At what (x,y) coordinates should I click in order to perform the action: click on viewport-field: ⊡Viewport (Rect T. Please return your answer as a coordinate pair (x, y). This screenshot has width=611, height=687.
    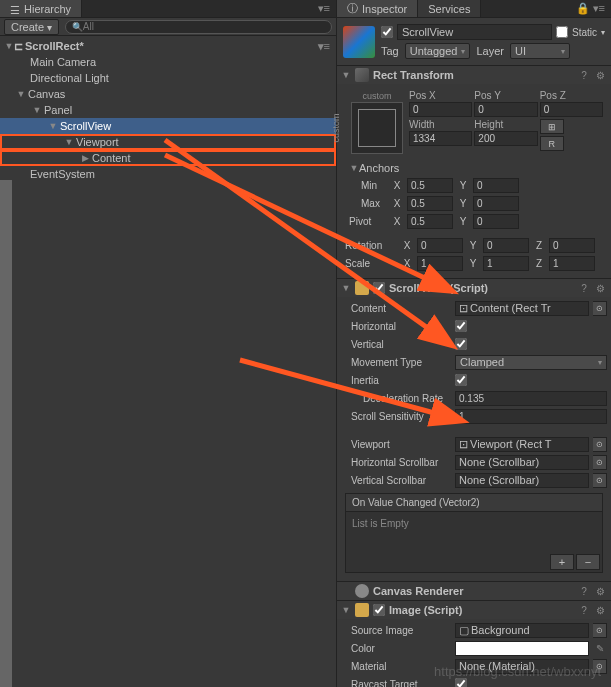
    Looking at the image, I should click on (522, 444).